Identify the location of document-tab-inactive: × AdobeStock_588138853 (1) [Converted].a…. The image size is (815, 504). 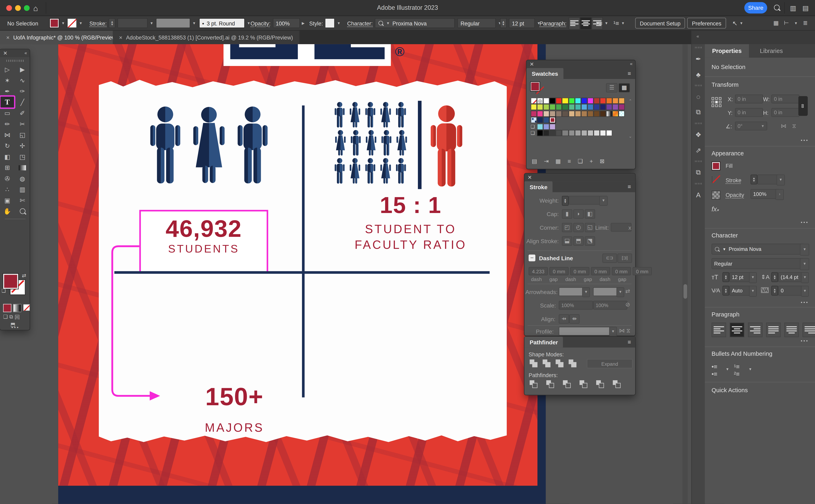
(206, 37).